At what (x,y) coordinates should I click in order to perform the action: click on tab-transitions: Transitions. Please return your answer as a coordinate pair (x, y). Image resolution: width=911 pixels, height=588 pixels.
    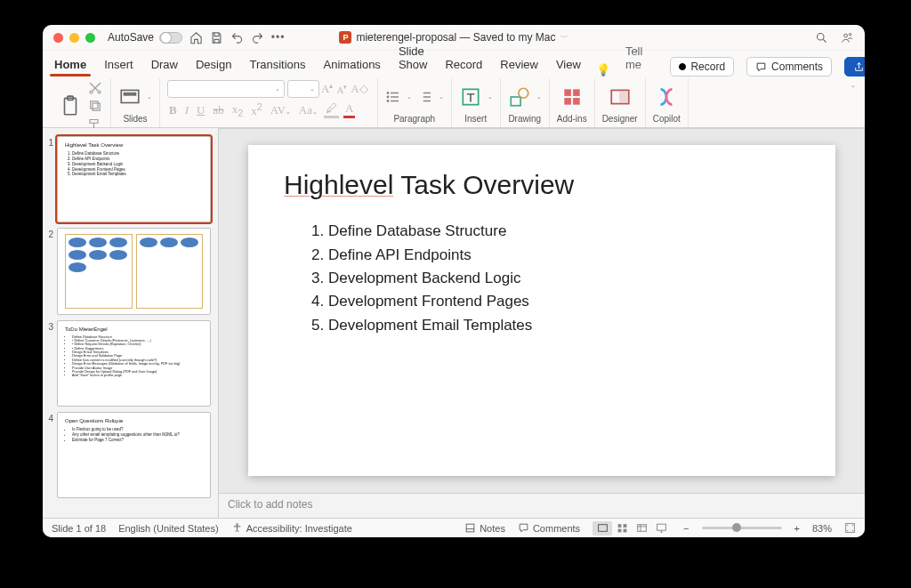
    Looking at the image, I should click on (278, 66).